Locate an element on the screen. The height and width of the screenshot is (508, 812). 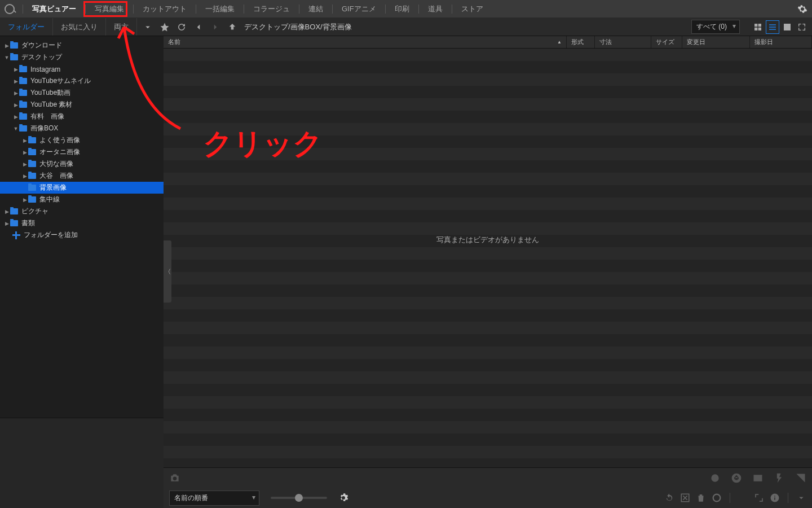
subnav-tab-1: お気に入り is located at coordinates (80, 27).